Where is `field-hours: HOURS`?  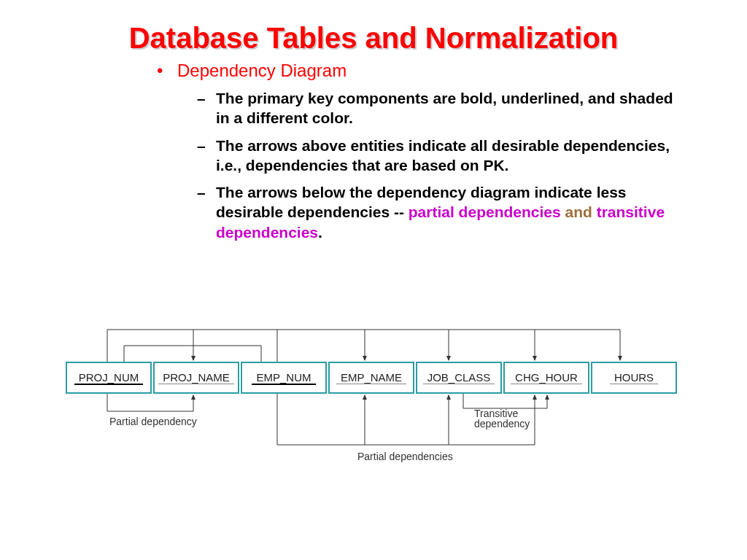 field-hours: HOURS is located at coordinates (634, 378).